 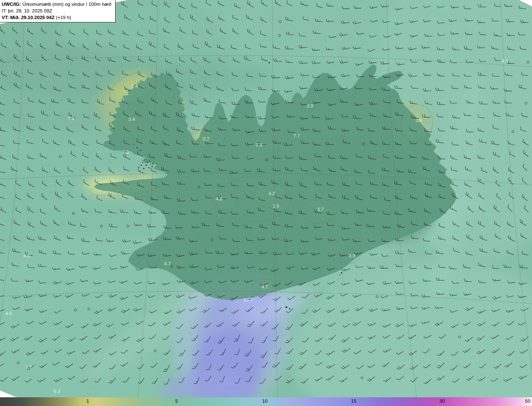 I want to click on precip-value-label: 6.3, so click(x=57, y=391).